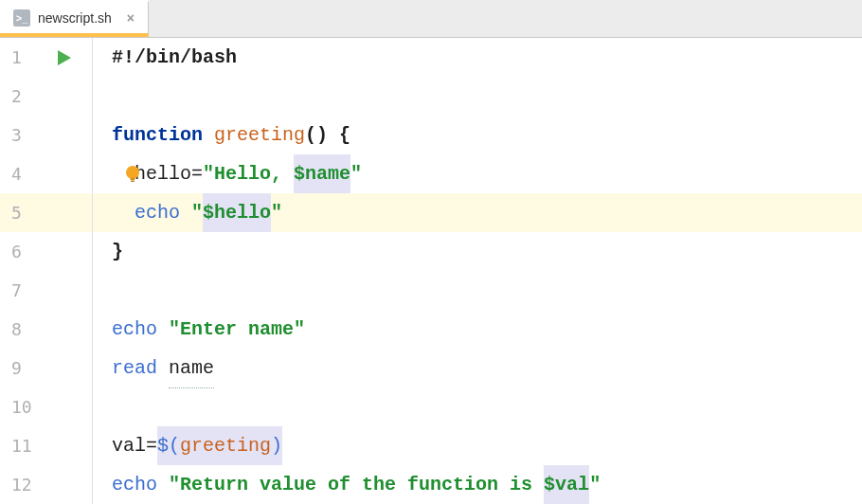  What do you see at coordinates (174, 57) in the screenshot?
I see `shebang: #!/bin/bash` at bounding box center [174, 57].